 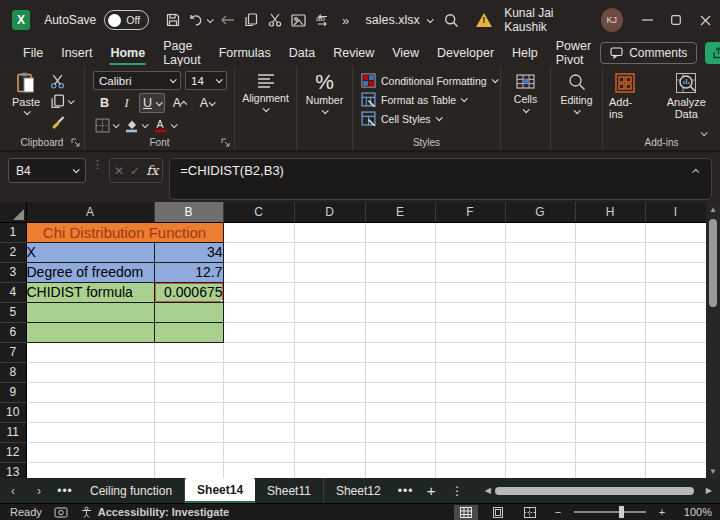 I want to click on italic-button: I, so click(x=126, y=104).